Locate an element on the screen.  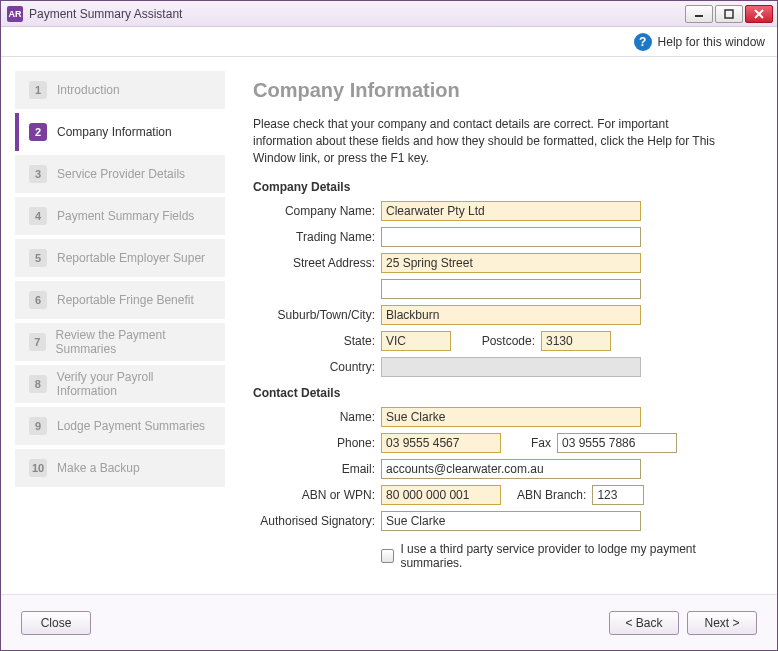
suburb-label: Suburb/Town/City: is located at coordinates (317, 315).